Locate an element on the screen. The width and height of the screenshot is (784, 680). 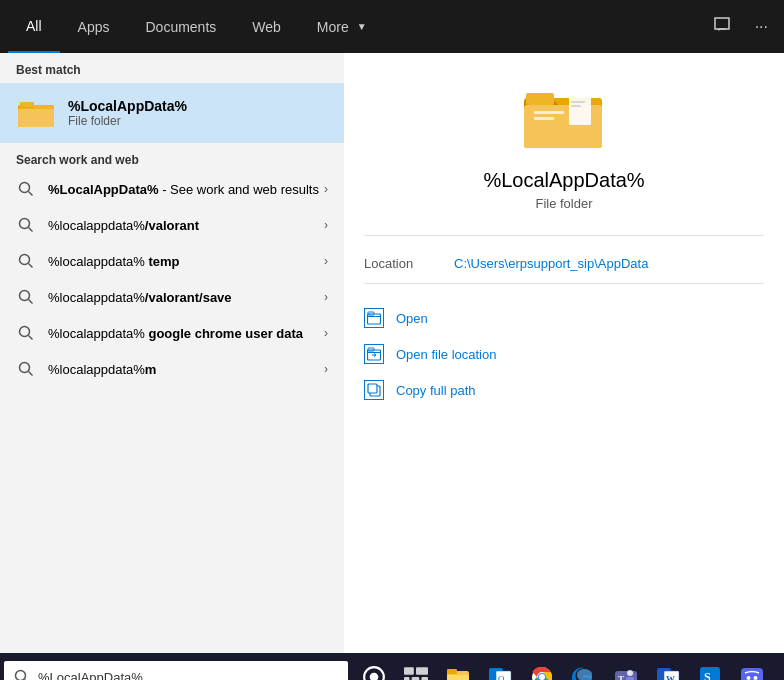
nav-right-icons: ··· is located at coordinates (740, 27).